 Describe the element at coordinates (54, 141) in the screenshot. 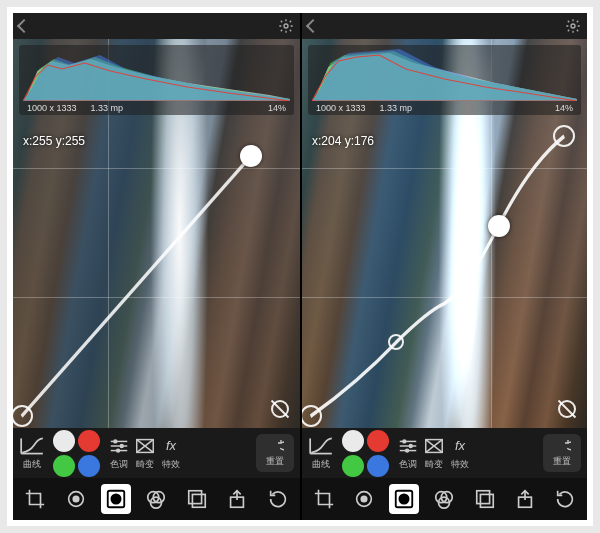

I see `coordinate-readout: x:255 y:255` at that location.